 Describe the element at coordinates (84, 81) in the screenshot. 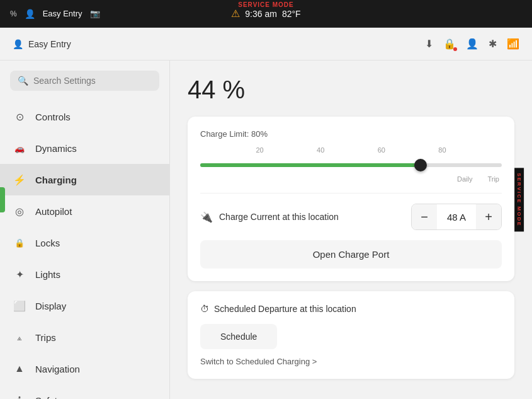

I see `search-bar: 🔍` at that location.